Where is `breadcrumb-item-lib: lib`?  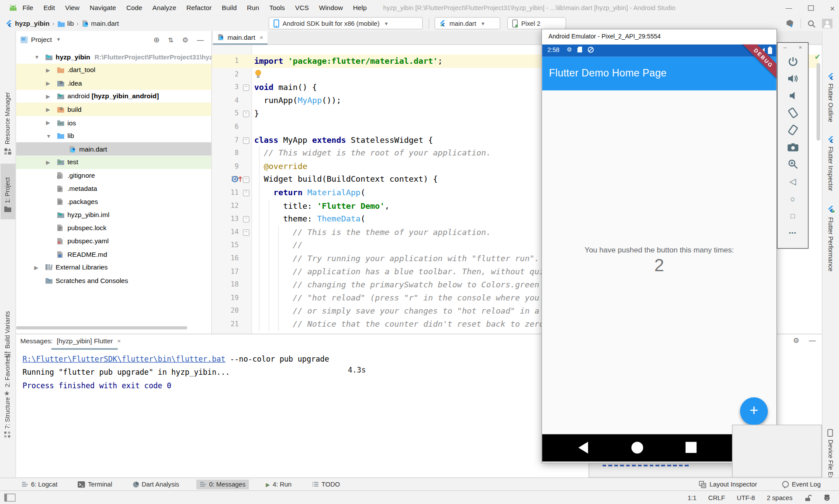
breadcrumb-item-lib: lib is located at coordinates (66, 24).